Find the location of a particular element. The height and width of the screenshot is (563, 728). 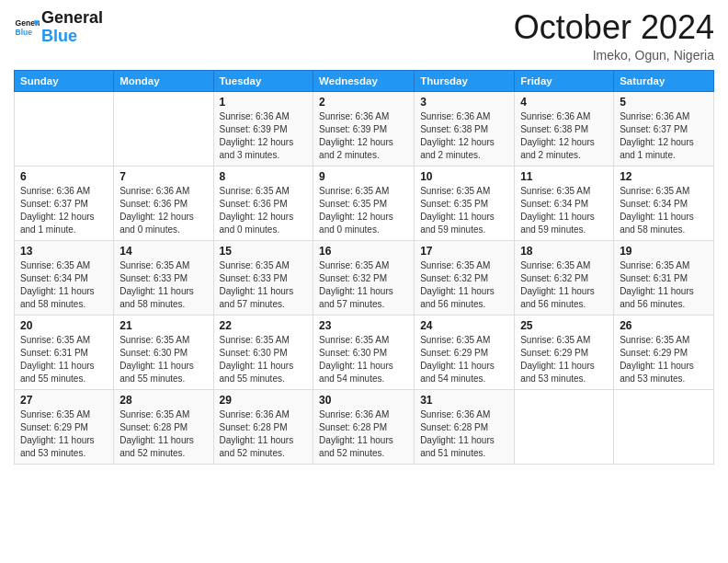

location: Imeko, Ogun, Nigeria is located at coordinates (614, 55).